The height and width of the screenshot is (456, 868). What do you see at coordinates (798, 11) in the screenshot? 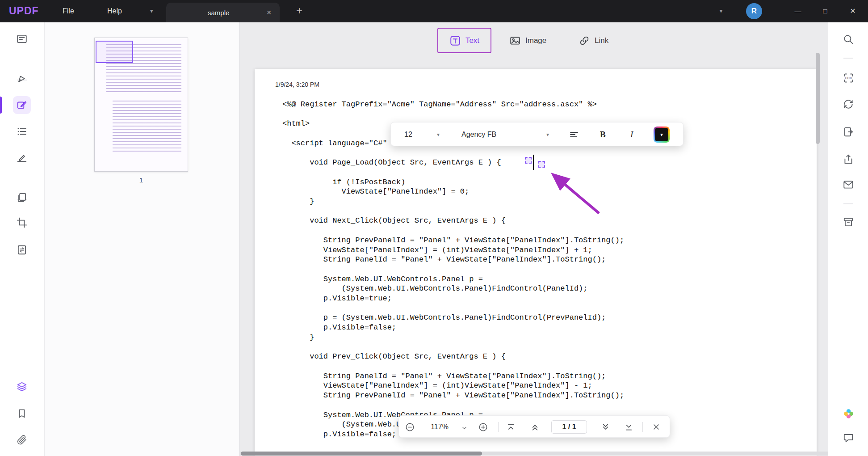
I see `minimize-button: —` at bounding box center [798, 11].